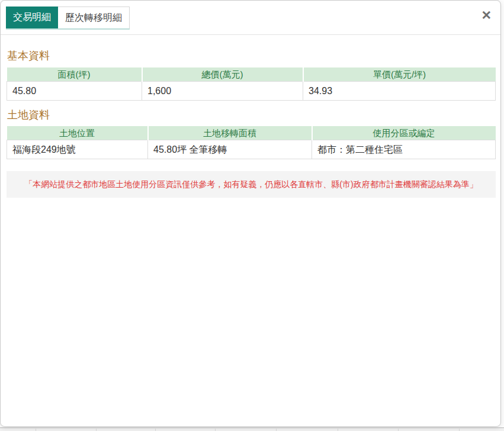 The height and width of the screenshot is (431, 504). Describe the element at coordinates (223, 91) in the screenshot. I see `cell-total-price: 1,600` at that location.